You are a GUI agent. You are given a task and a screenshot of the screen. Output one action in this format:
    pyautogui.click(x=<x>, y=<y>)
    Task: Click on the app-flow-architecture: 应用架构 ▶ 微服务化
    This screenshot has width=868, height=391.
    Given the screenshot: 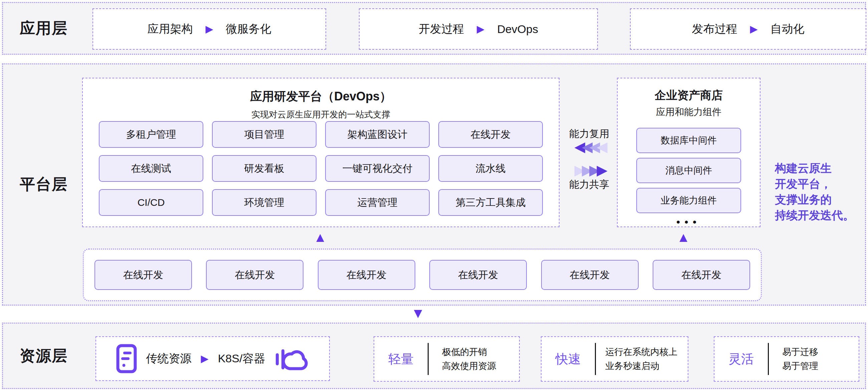 What is the action you would take?
    pyautogui.click(x=209, y=29)
    